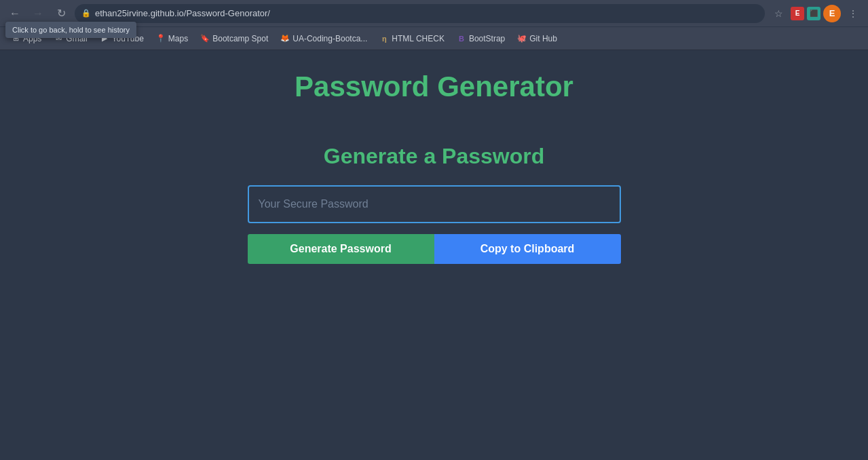 The height and width of the screenshot is (460, 868). Describe the element at coordinates (205, 39) in the screenshot. I see `bootcamp-spot-icon: 🔖` at that location.